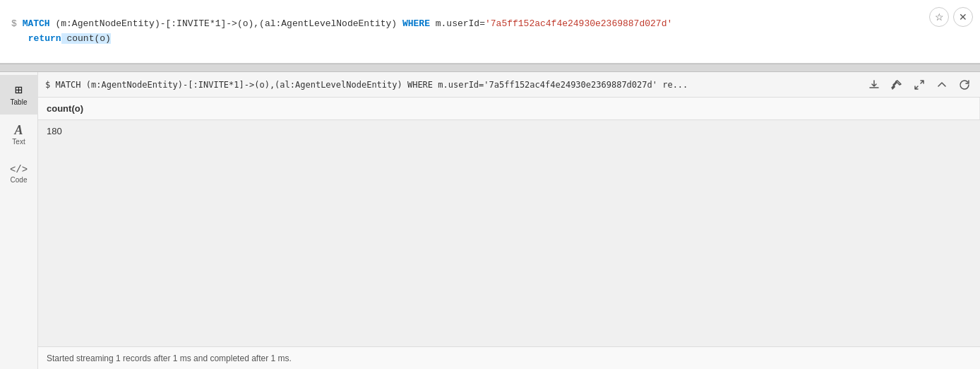  Describe the element at coordinates (453, 85) in the screenshot. I see `query-summary: $ MATCH (m:AgentNodeEntity)-[:INVITE*1]-…` at that location.